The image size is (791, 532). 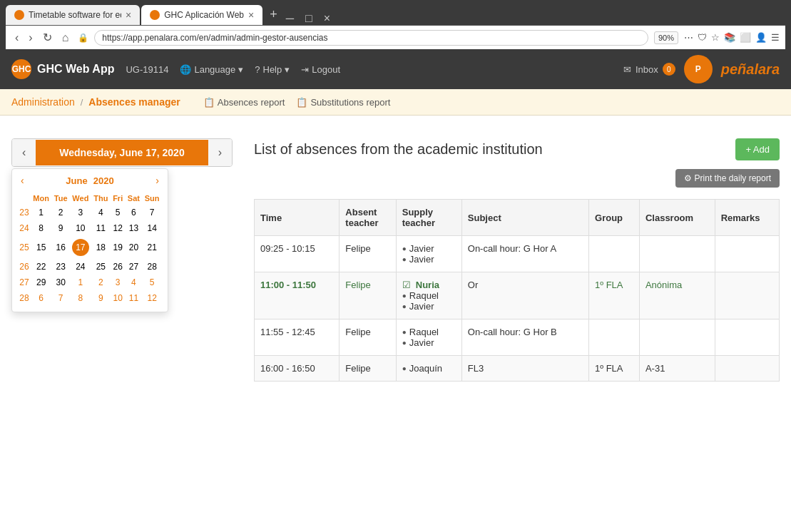 I want to click on inbox-label: Inbox, so click(x=647, y=70).